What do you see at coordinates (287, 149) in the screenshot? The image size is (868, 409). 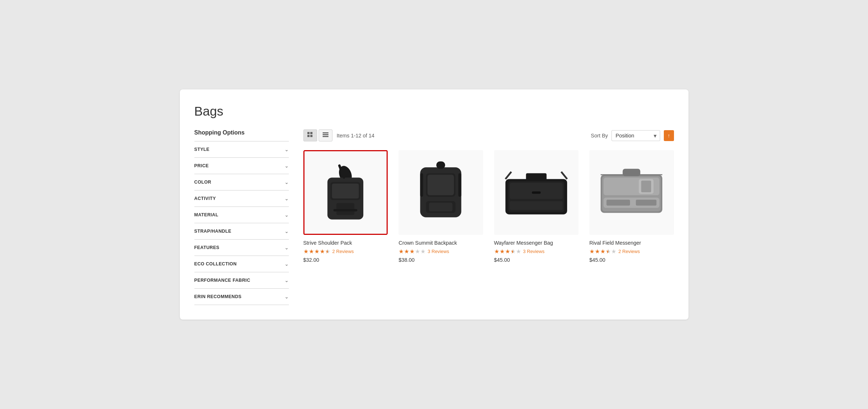 I see `chevron-icon-style: ⌄` at bounding box center [287, 149].